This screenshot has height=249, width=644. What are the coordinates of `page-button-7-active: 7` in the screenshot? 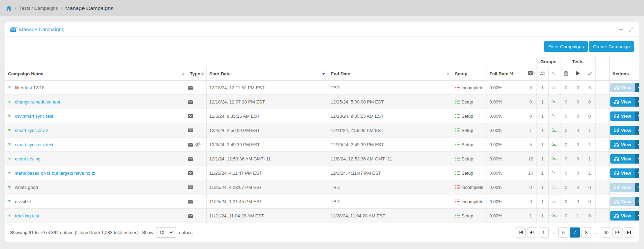 It's located at (575, 233).